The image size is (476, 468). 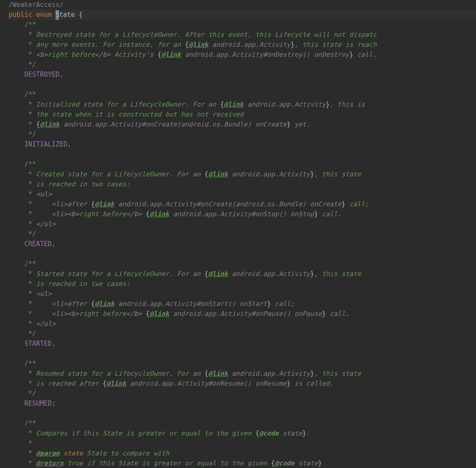 What do you see at coordinates (118, 374) in the screenshot?
I see `doc-text: Resumed state for a LifecycleOwner. For …` at bounding box center [118, 374].